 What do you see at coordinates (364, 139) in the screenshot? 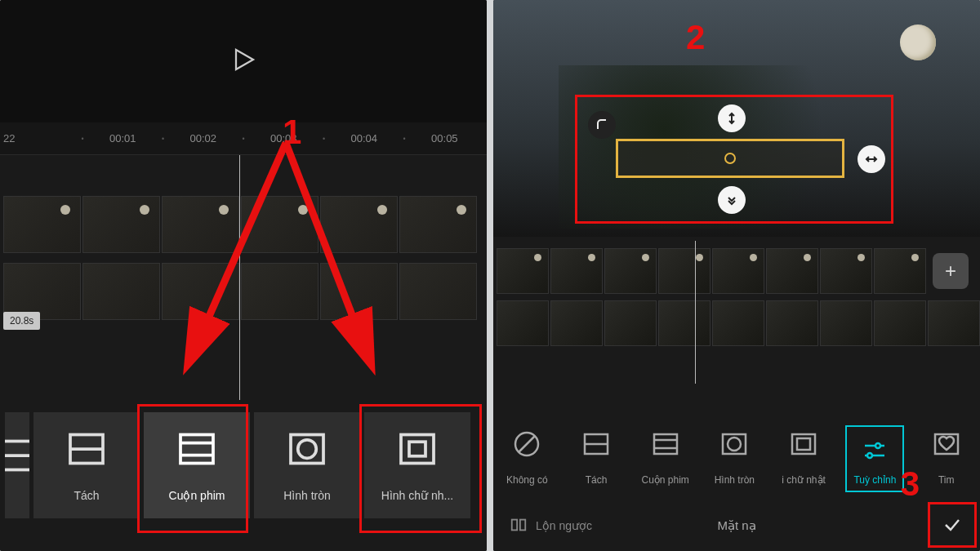
I see `ruler-tick: 00:04` at bounding box center [364, 139].